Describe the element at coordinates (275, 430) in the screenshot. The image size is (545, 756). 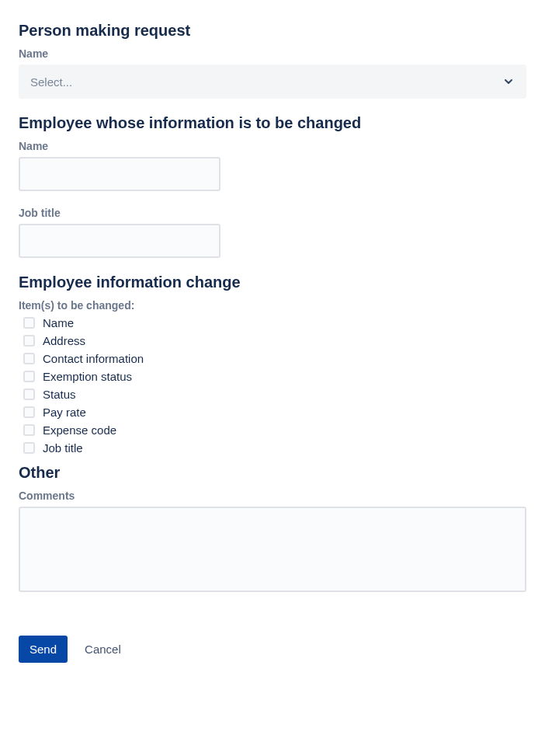
I see `list-item: Expense code` at that location.